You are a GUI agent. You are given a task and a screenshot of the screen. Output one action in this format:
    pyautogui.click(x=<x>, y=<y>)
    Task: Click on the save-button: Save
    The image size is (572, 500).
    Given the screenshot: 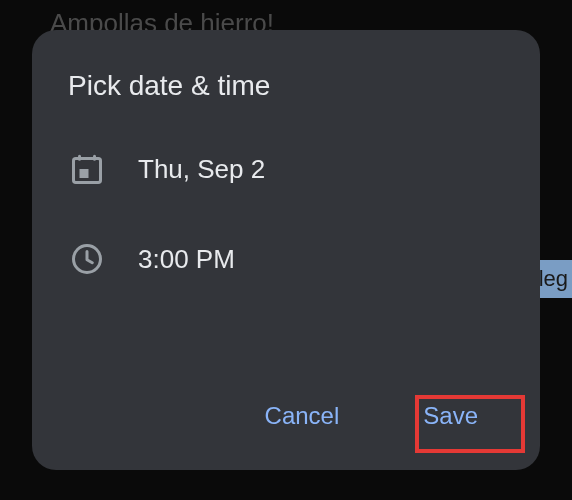 What is the action you would take?
    pyautogui.click(x=450, y=416)
    